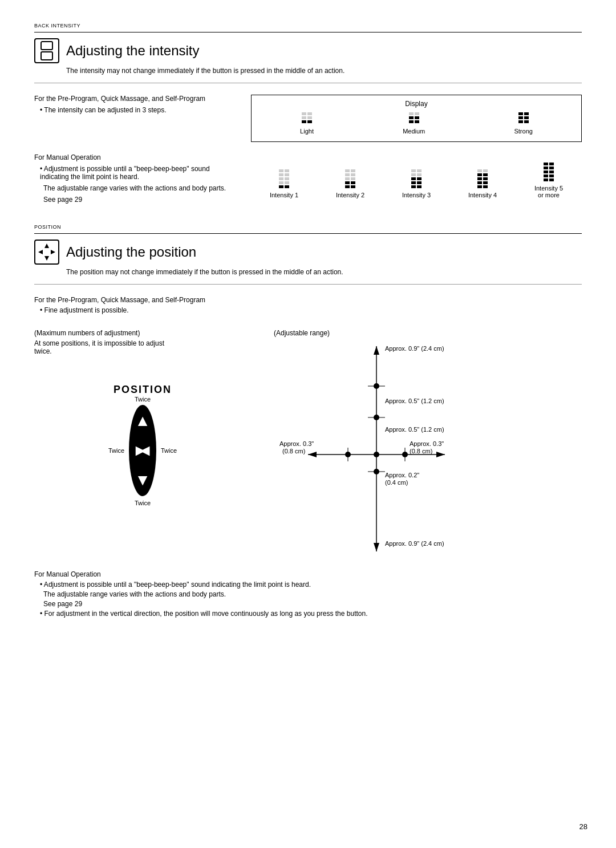  Describe the element at coordinates (308, 26) in the screenshot. I see `section1-label: BACK INTENSITY` at that location.